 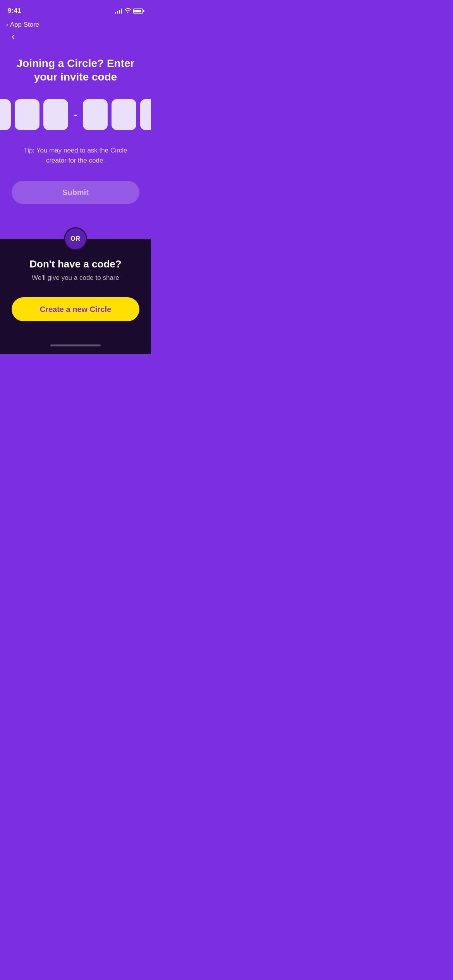 What do you see at coordinates (75, 264) in the screenshot?
I see `no-code-title: Don't have a code?` at bounding box center [75, 264].